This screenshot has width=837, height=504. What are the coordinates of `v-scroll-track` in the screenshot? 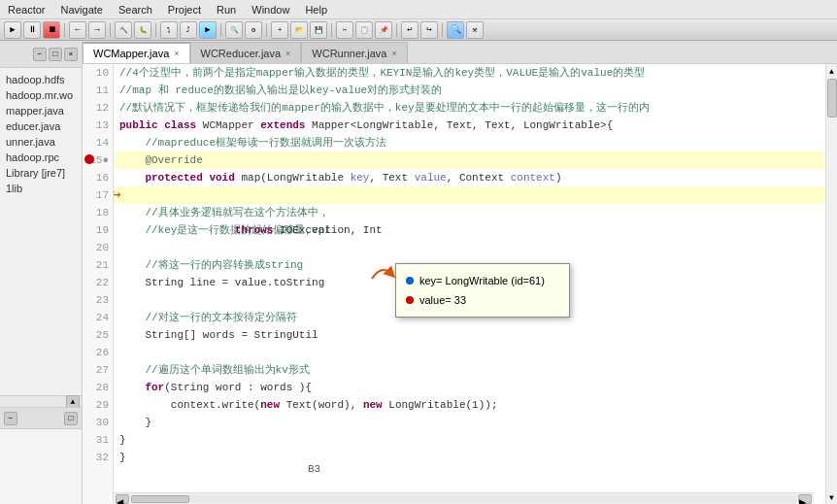 It's located at (831, 305).